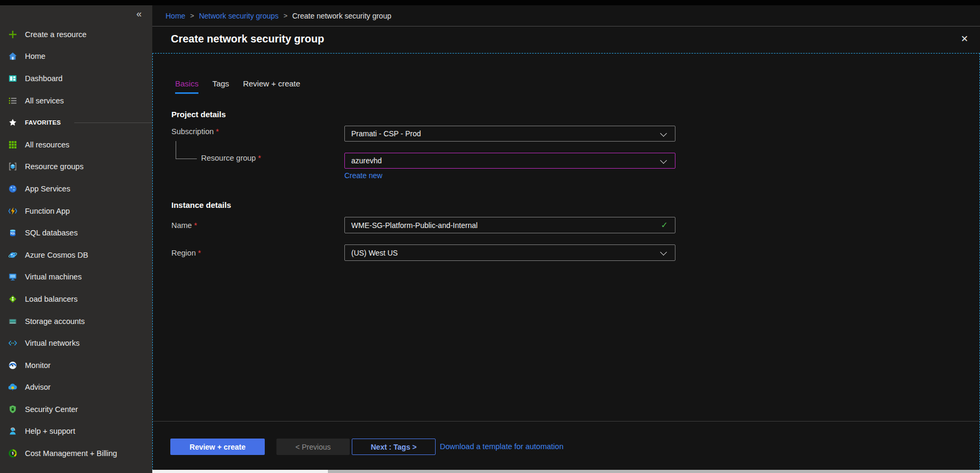  Describe the element at coordinates (510, 252) in the screenshot. I see `region-dropdown: (US) West US` at that location.